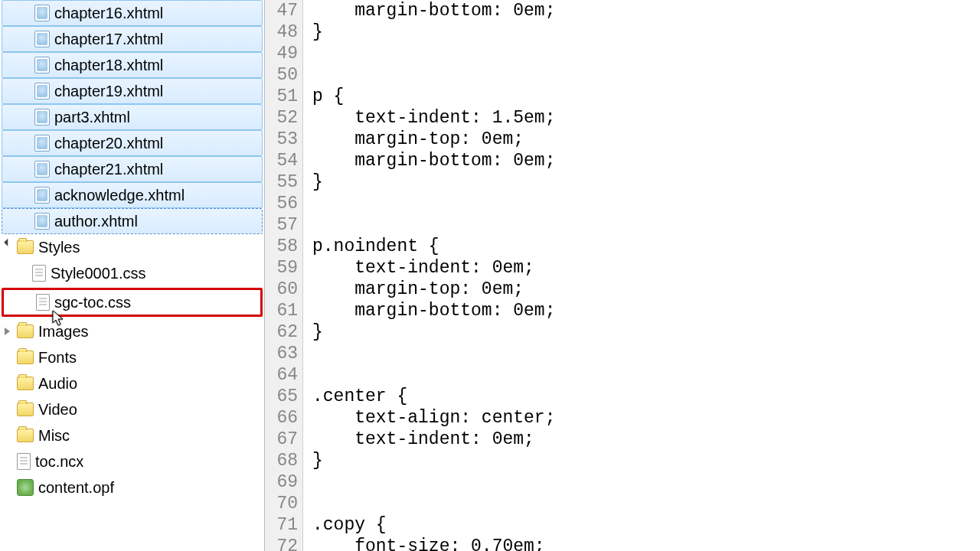 The width and height of the screenshot is (980, 551). I want to click on file-chapter18: chapter18.xhtml, so click(132, 65).